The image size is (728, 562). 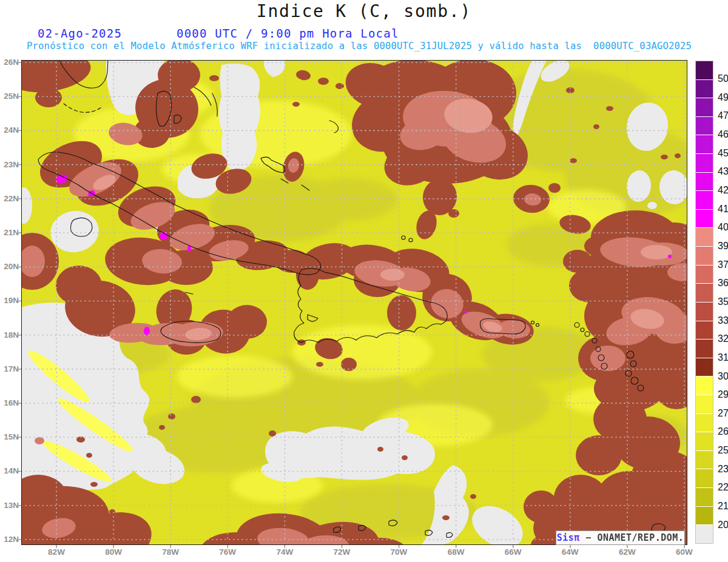 I want to click on lat-tick-label: 17N, so click(x=10, y=369).